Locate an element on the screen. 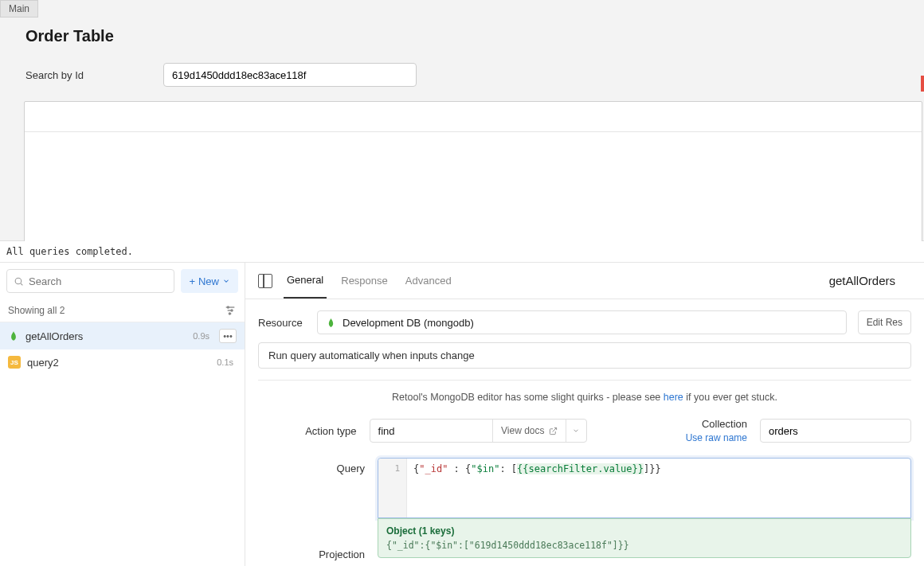 The width and height of the screenshot is (924, 566). new-label: New is located at coordinates (209, 282).